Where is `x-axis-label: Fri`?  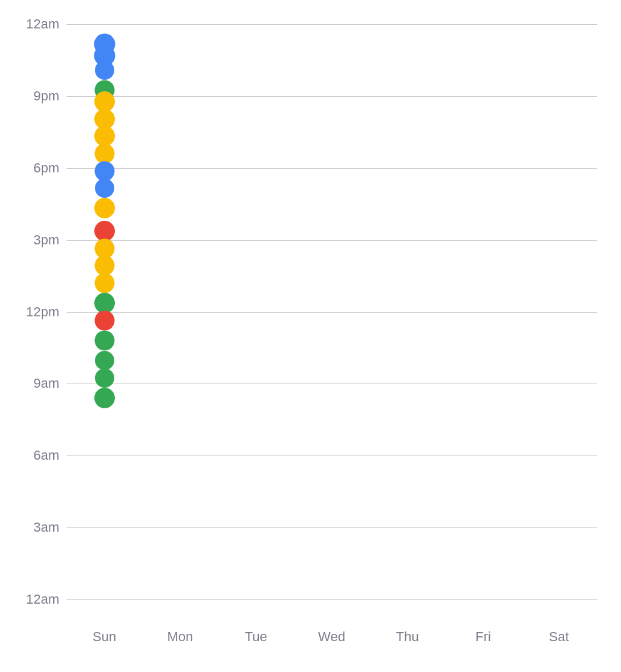
x-axis-label: Fri is located at coordinates (483, 637).